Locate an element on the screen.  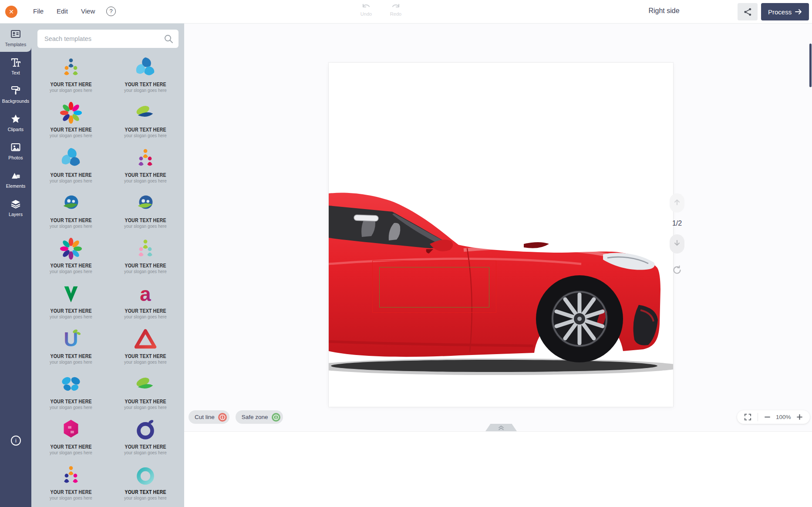
page-down-button is located at coordinates (677, 244).